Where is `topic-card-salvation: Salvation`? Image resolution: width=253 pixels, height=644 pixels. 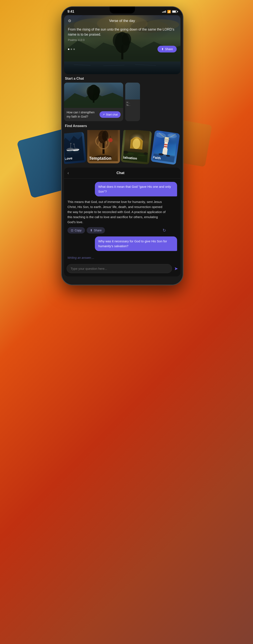 topic-card-salvation: Salvation is located at coordinates (136, 147).